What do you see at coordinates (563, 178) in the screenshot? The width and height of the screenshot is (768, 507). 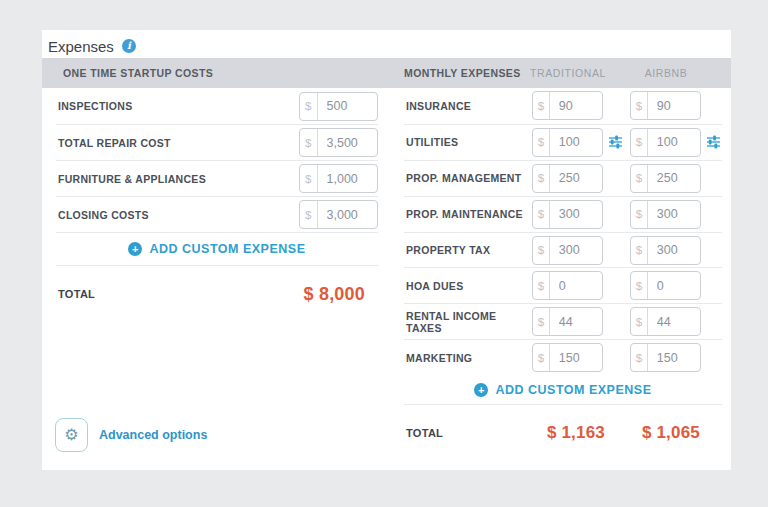 I see `table-row: PROP. MANAGEMENT $ $` at bounding box center [563, 178].